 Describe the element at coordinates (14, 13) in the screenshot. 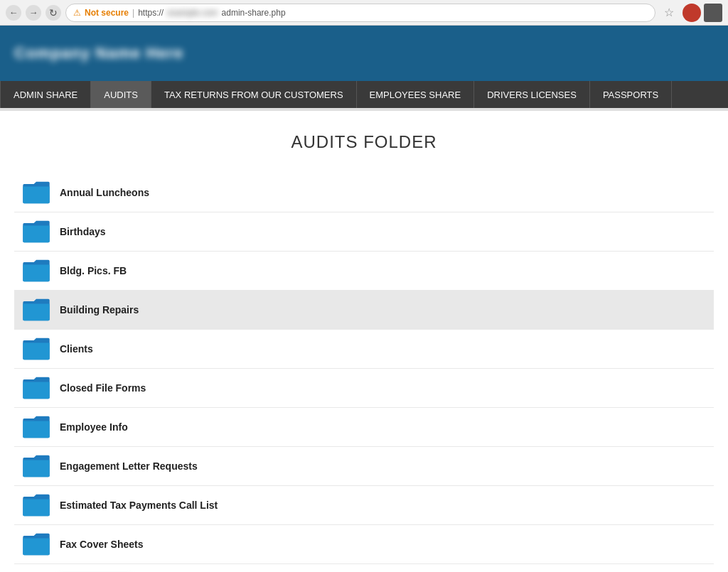

I see `back-button: ←` at that location.